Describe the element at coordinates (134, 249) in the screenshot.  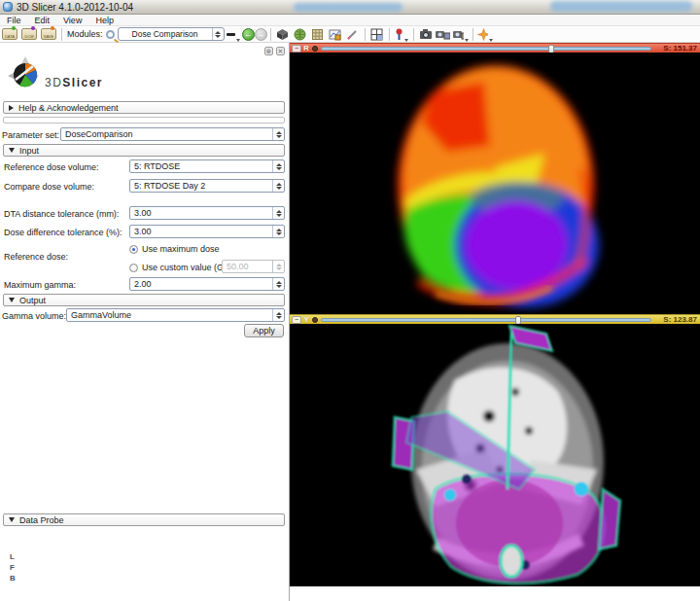
I see `radio-checked-icon` at that location.